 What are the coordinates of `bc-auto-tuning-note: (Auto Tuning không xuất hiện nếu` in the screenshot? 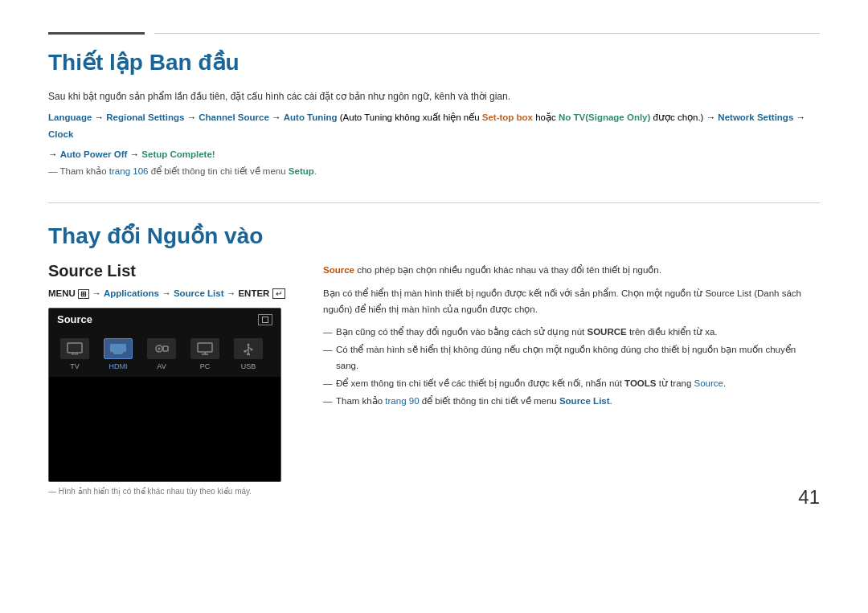 It's located at (411, 117).